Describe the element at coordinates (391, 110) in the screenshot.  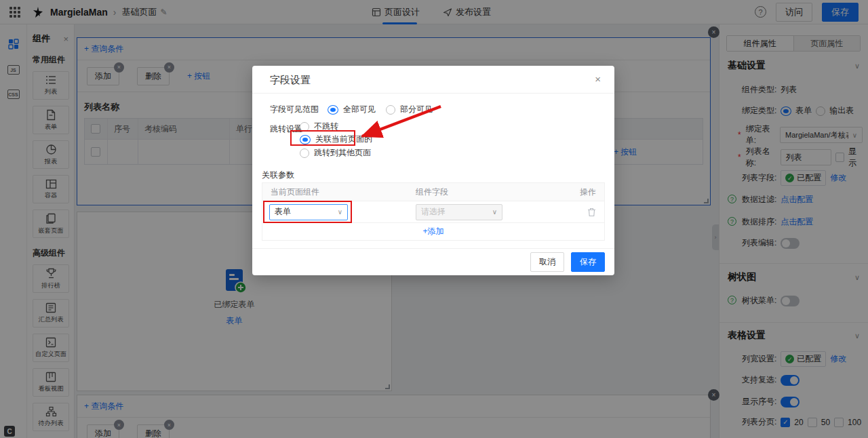
I see `visibility-partial-radio` at that location.